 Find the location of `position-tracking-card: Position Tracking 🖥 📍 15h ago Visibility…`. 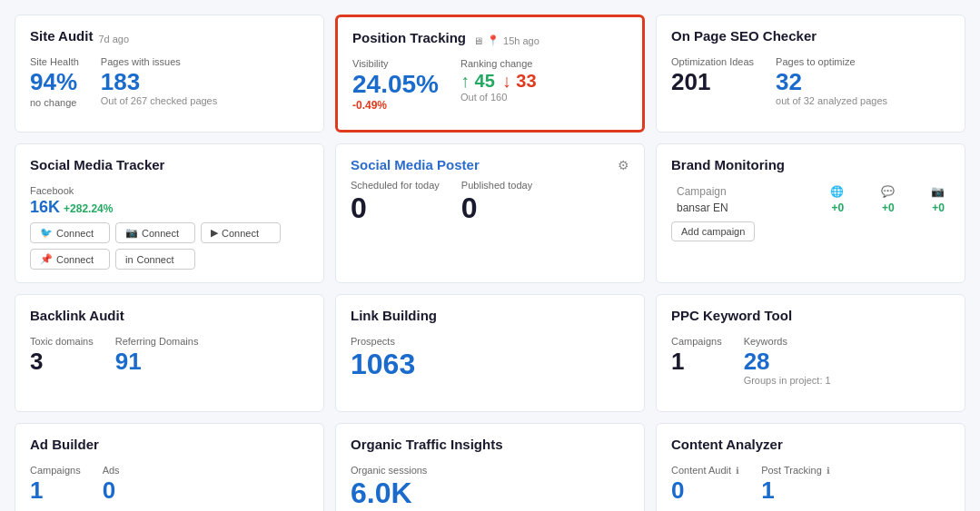

position-tracking-card: Position Tracking 🖥 📍 15h ago Visibility… is located at coordinates (490, 74).